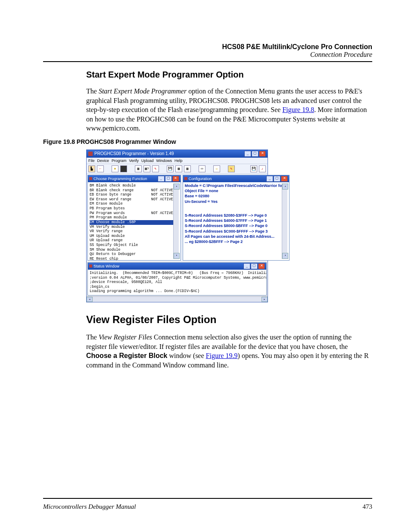 The width and height of the screenshot is (411, 532). I want to click on toolbar: ▙ ← ♦ ▦ ▦? ✎ 💾 ▦ ▦ ▭ ☼ ✎ 💾 ♪, so click(177, 169).